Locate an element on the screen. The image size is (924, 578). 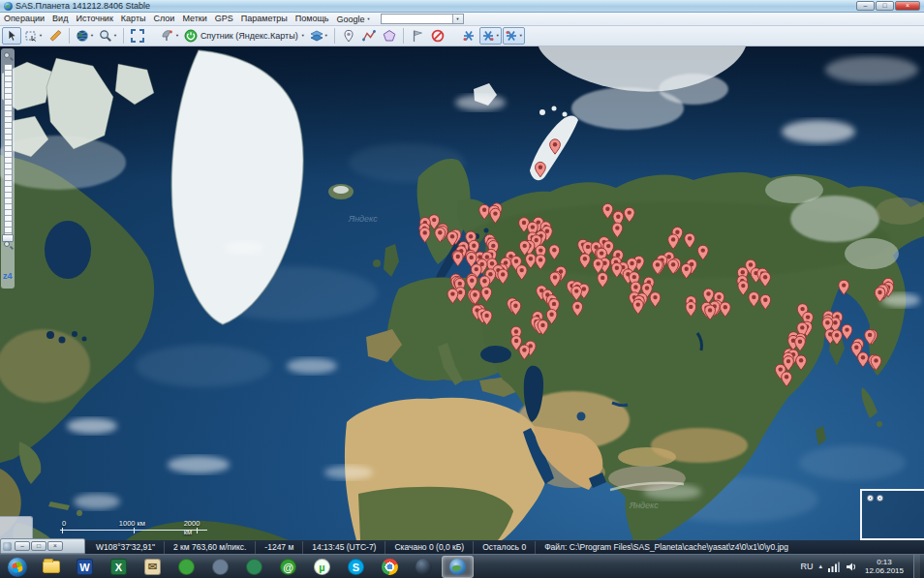
excel-icon: X is located at coordinates (118, 567).